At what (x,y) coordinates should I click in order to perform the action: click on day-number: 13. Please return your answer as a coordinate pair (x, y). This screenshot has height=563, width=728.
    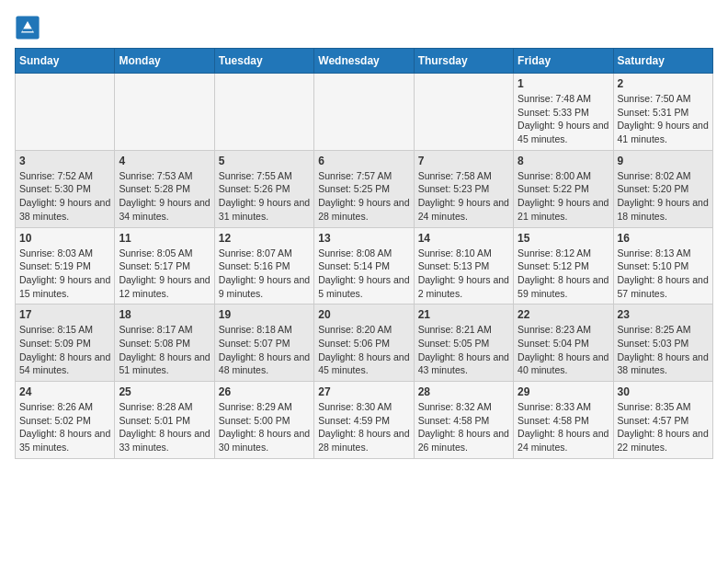
    Looking at the image, I should click on (364, 238).